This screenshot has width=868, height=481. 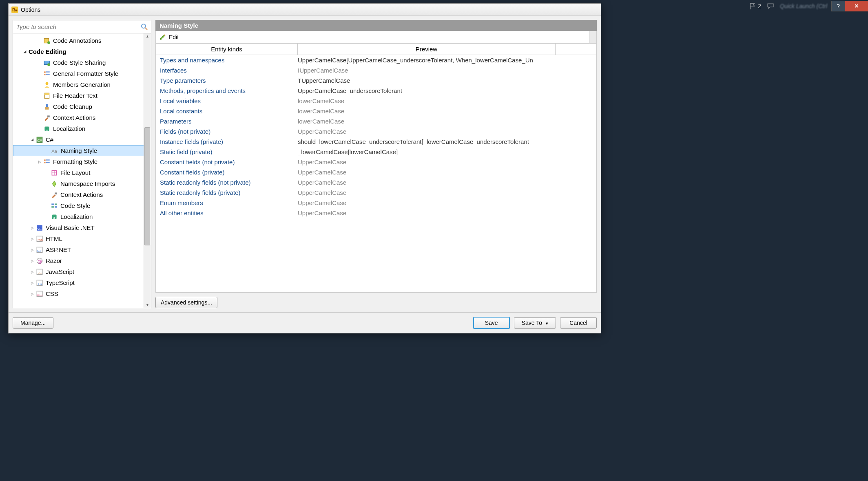 What do you see at coordinates (82, 63) in the screenshot?
I see `tree-item-code-style-sharing: Code Style Sharing` at bounding box center [82, 63].